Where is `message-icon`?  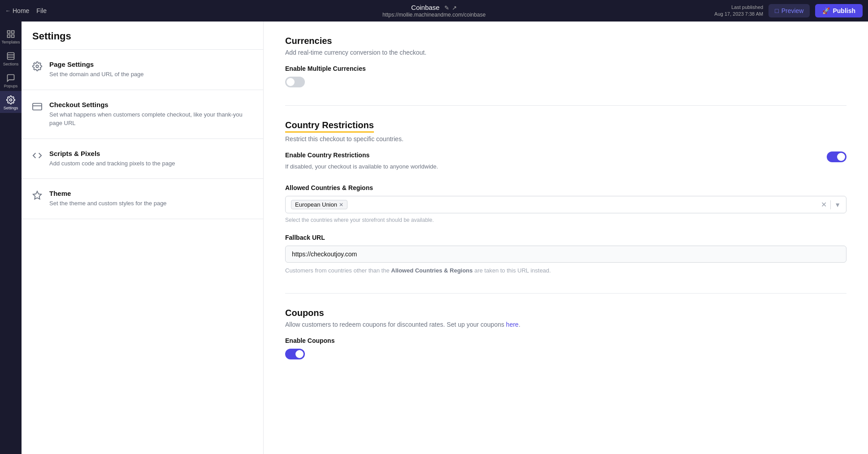
message-icon is located at coordinates (11, 78).